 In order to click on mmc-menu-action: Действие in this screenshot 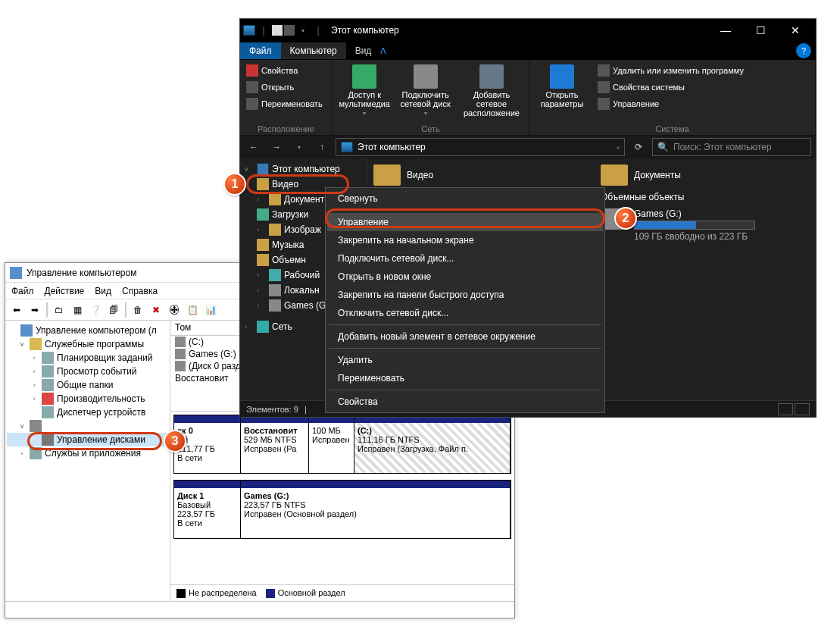, I will do `click(65, 291)`.